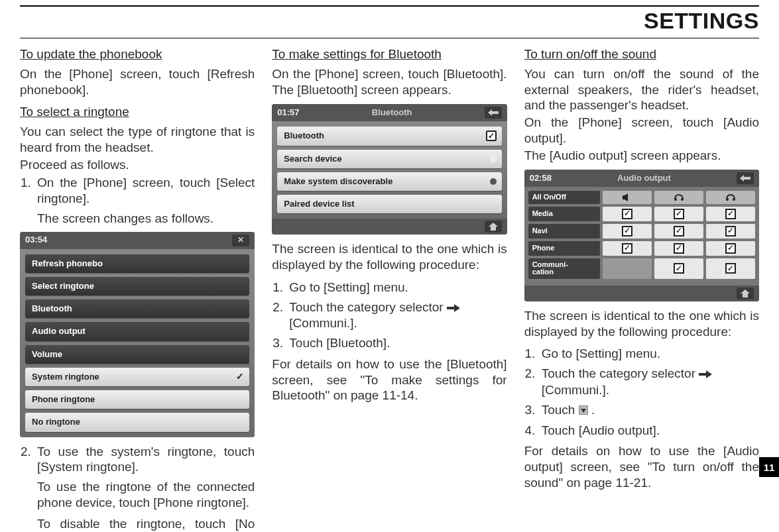  Describe the element at coordinates (642, 90) in the screenshot. I see `para: You can turn on/off the sound of the ext…` at that location.